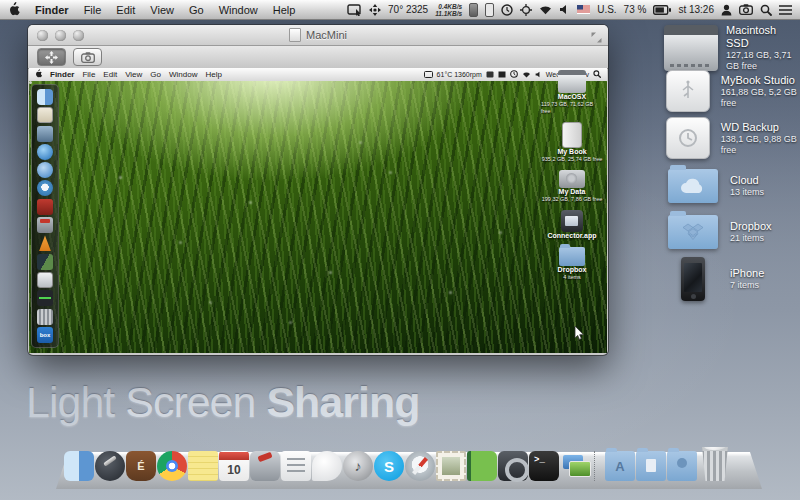 The width and height of the screenshot is (800, 500). What do you see at coordinates (52, 10) in the screenshot?
I see `menu-finder: Finder` at bounding box center [52, 10].